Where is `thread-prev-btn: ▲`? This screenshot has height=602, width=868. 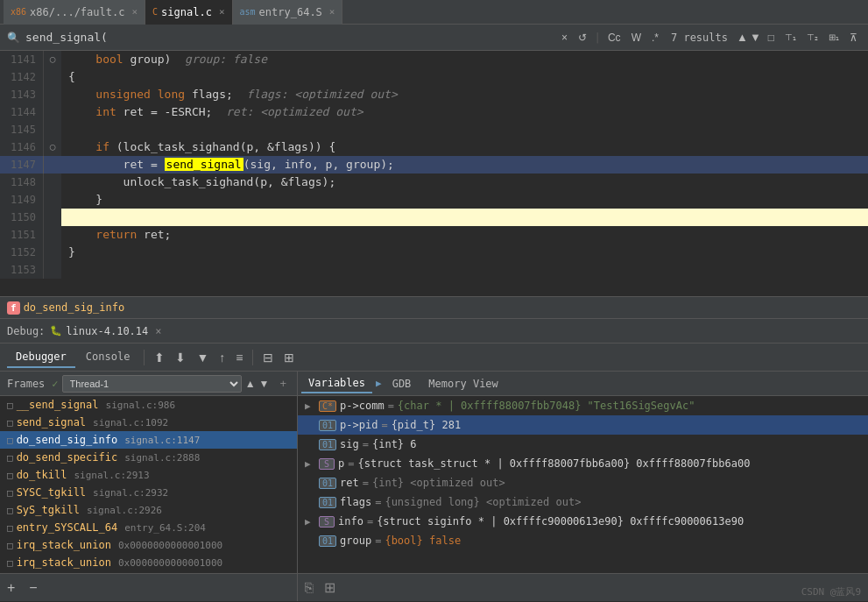
thread-prev-btn: ▲ is located at coordinates (251, 384).